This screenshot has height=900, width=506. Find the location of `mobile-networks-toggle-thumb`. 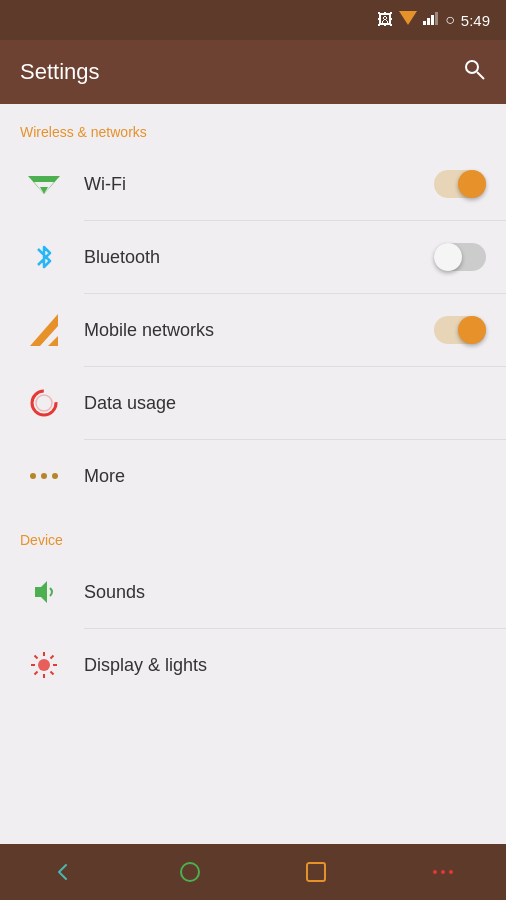

mobile-networks-toggle-thumb is located at coordinates (472, 330).